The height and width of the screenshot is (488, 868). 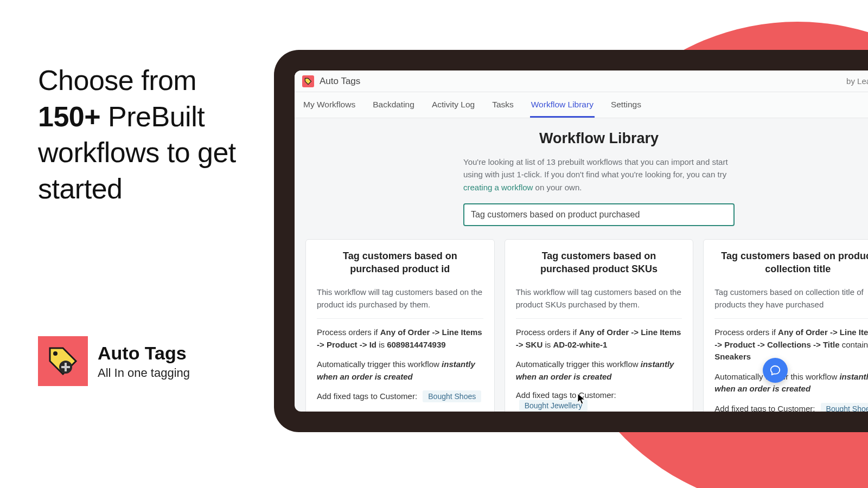 I want to click on brand-name: Auto Tags, so click(x=144, y=354).